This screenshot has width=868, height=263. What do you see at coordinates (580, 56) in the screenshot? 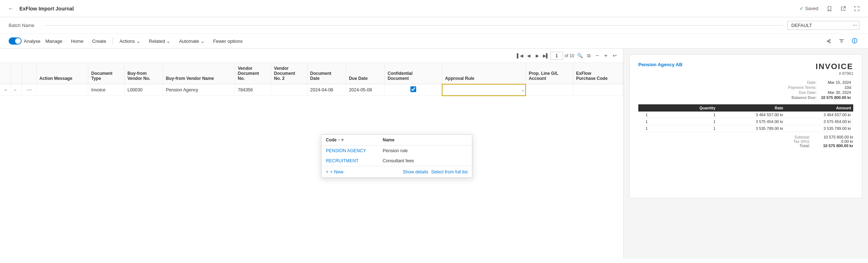
I see `search-rows-button: 🔍` at bounding box center [580, 56].